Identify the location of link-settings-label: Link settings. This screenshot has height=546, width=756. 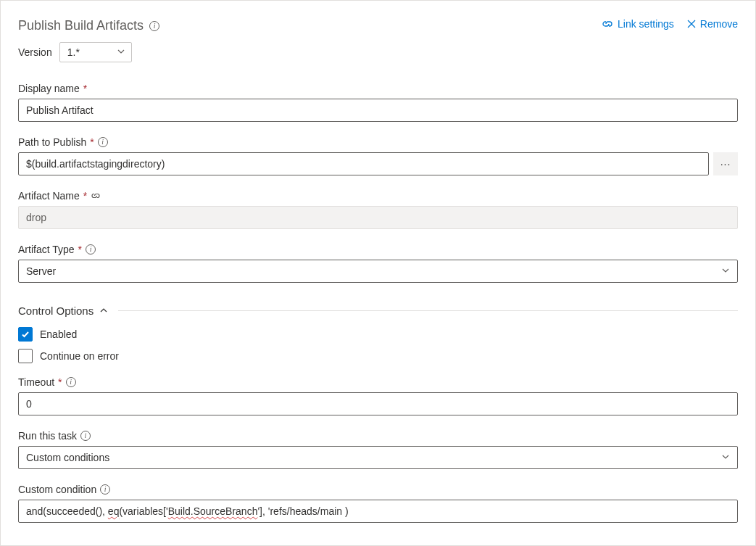
(646, 24).